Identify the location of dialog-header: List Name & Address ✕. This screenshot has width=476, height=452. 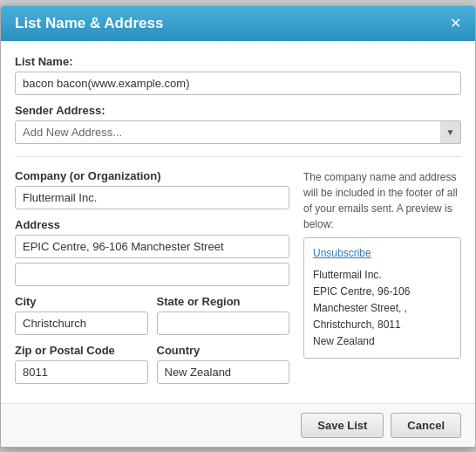
(238, 24).